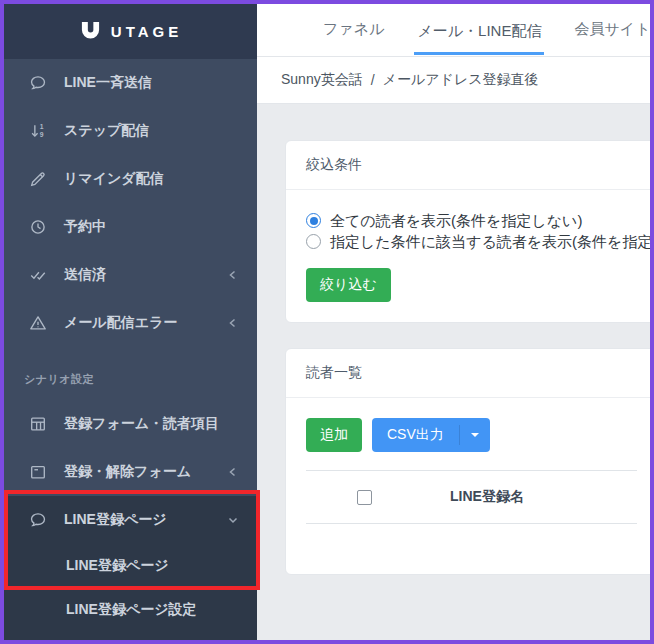  What do you see at coordinates (130, 424) in the screenshot?
I see `sidebar-item-registration-form-fields: 登録フォーム・読者項目` at bounding box center [130, 424].